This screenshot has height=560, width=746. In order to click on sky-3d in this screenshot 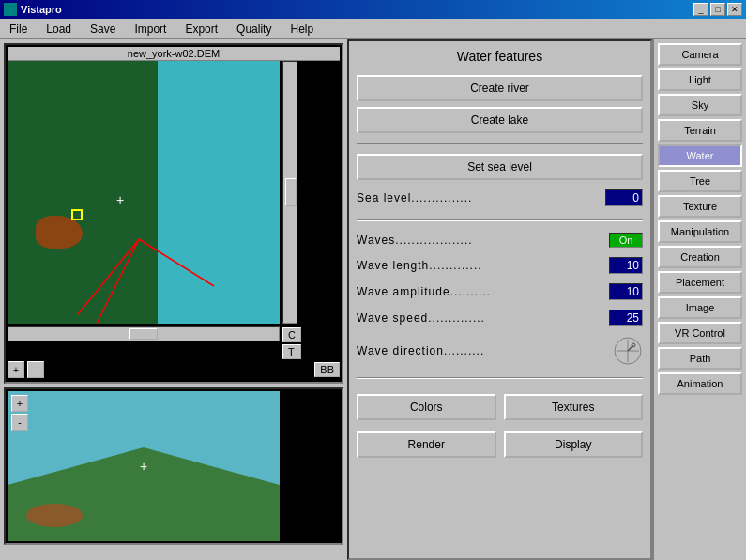, I will do `click(144, 419)`.